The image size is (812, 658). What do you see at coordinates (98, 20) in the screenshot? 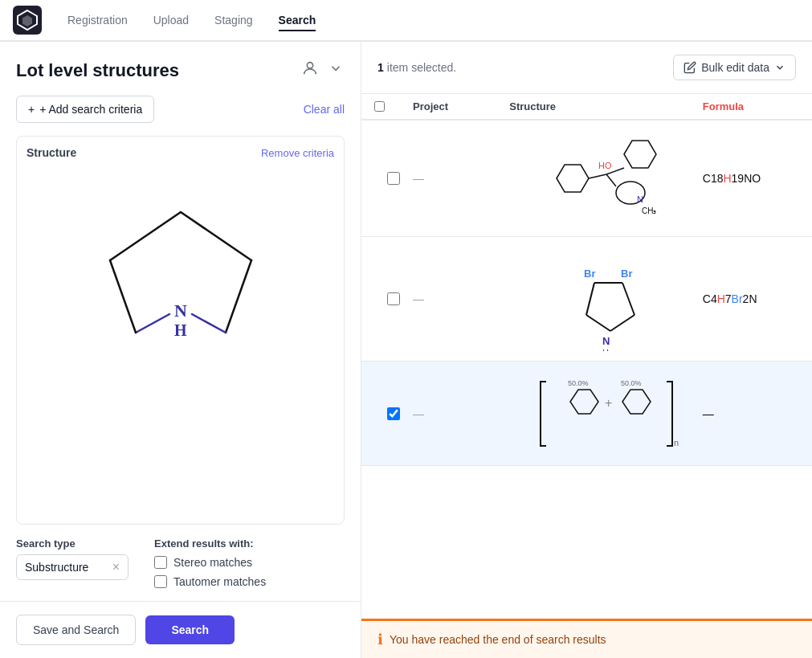
I see `nav-registration: Registration` at bounding box center [98, 20].